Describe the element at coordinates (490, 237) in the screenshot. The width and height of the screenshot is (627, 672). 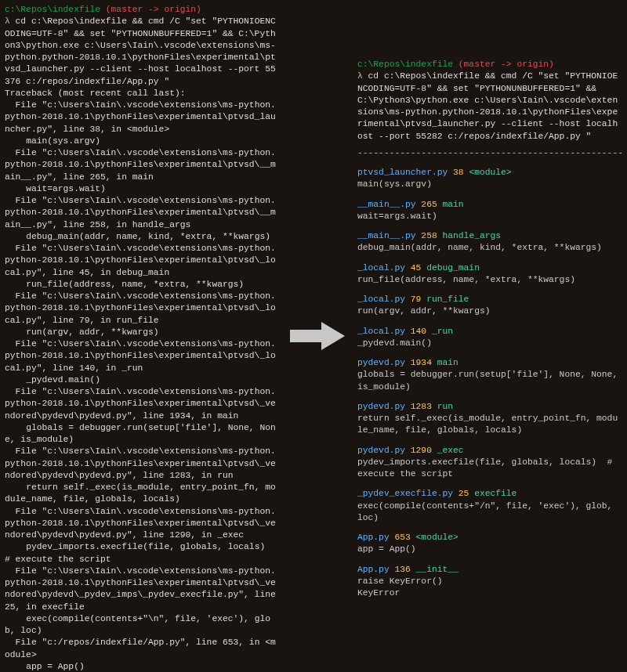
I see `clean-frame-head: __main__.py 258 handle_args` at that location.